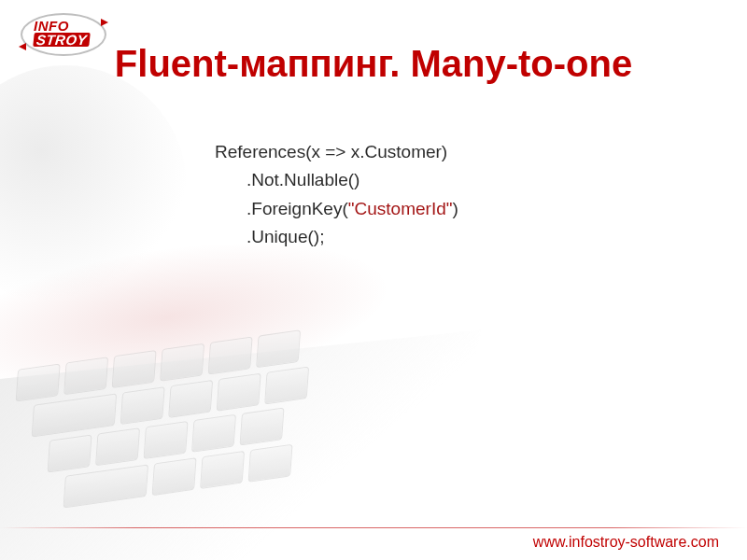  Describe the element at coordinates (336, 209) in the screenshot. I see `code-line-3: .ForeignKey("CustomerId")` at that location.